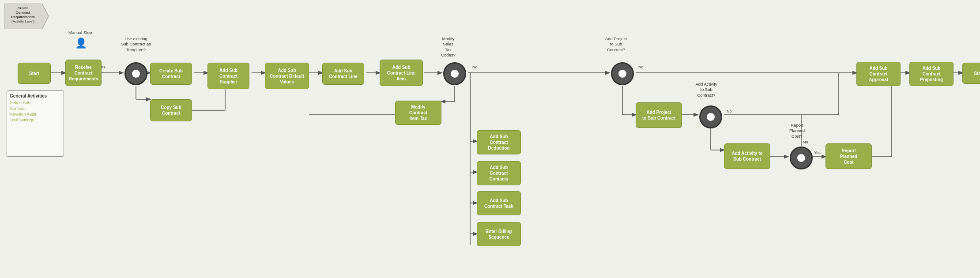 The height and width of the screenshot is (278, 980). What do you see at coordinates (499, 234) in the screenshot?
I see `enter-billing-node: Enter Billing Sequence` at bounding box center [499, 234].